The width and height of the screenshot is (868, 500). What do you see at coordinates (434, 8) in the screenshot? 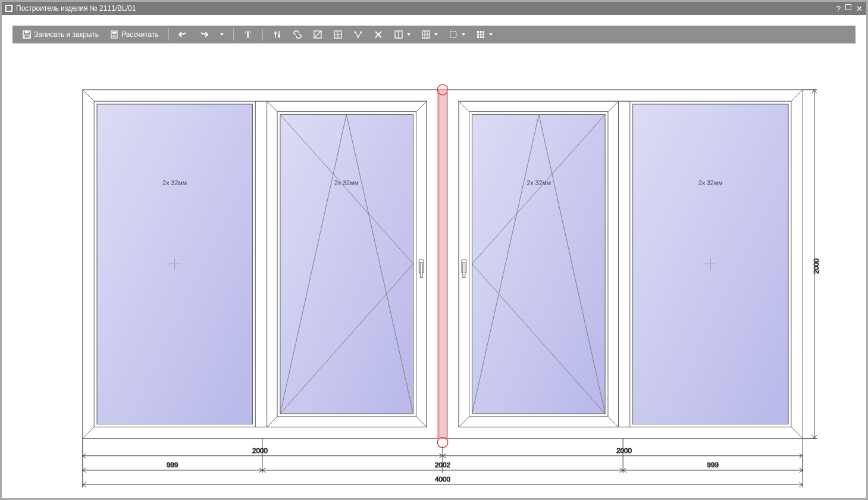
I see `title-bar: Построитель изделия № 2111/BL/01 ? ✕` at bounding box center [434, 8].